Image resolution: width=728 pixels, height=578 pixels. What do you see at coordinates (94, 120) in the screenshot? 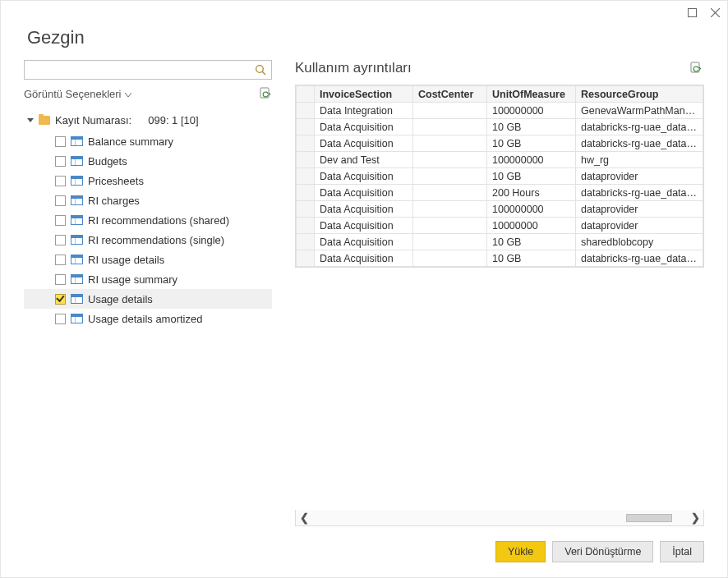
I see `tree-root-label: Kayıt Numarası:` at bounding box center [94, 120].